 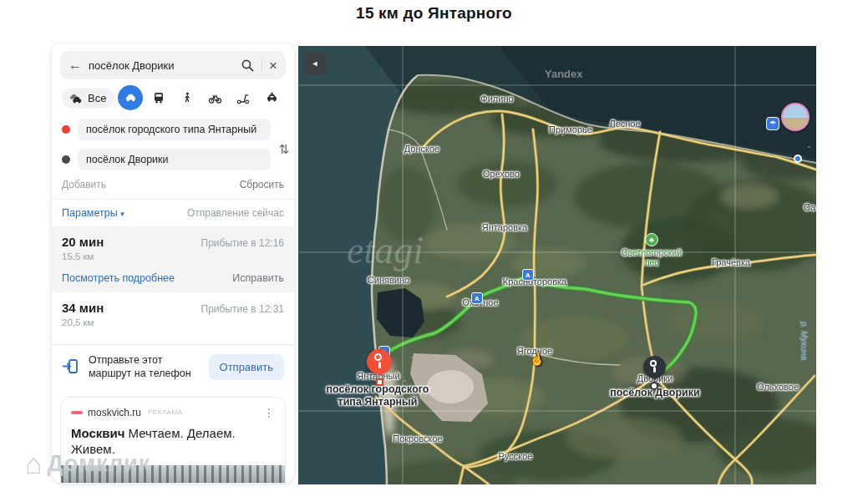 What do you see at coordinates (315, 63) in the screenshot?
I see `collapse-panel-button: ◄` at bounding box center [315, 63].